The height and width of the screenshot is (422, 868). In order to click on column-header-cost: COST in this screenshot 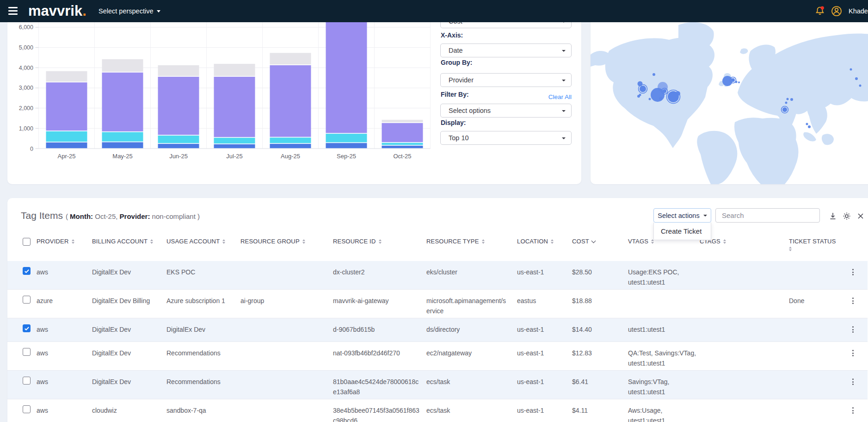, I will do `click(600, 239)`.